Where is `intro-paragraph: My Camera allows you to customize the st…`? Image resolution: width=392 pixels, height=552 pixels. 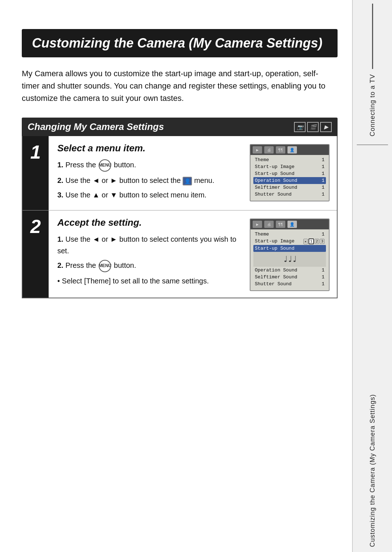 intro-paragraph: My Camera allows you to customize the st… is located at coordinates (178, 86).